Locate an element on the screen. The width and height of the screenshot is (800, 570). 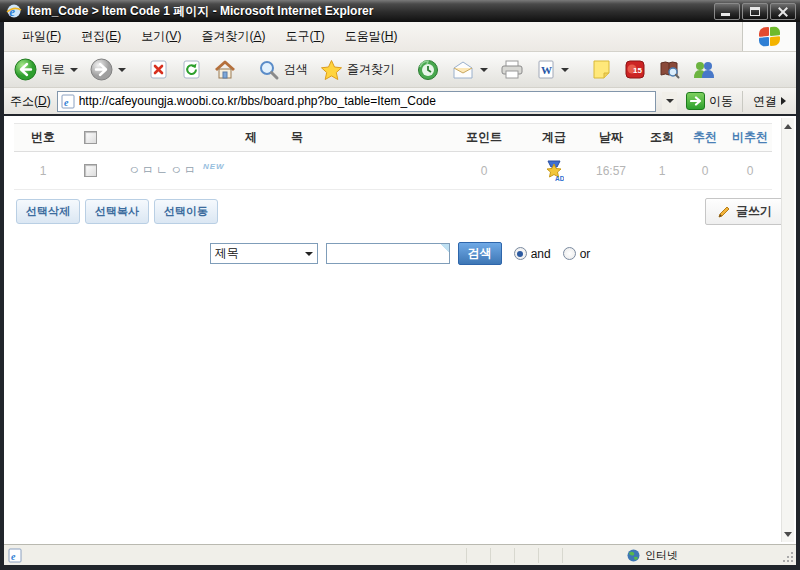
header-upvote: 추천 is located at coordinates (705, 138).